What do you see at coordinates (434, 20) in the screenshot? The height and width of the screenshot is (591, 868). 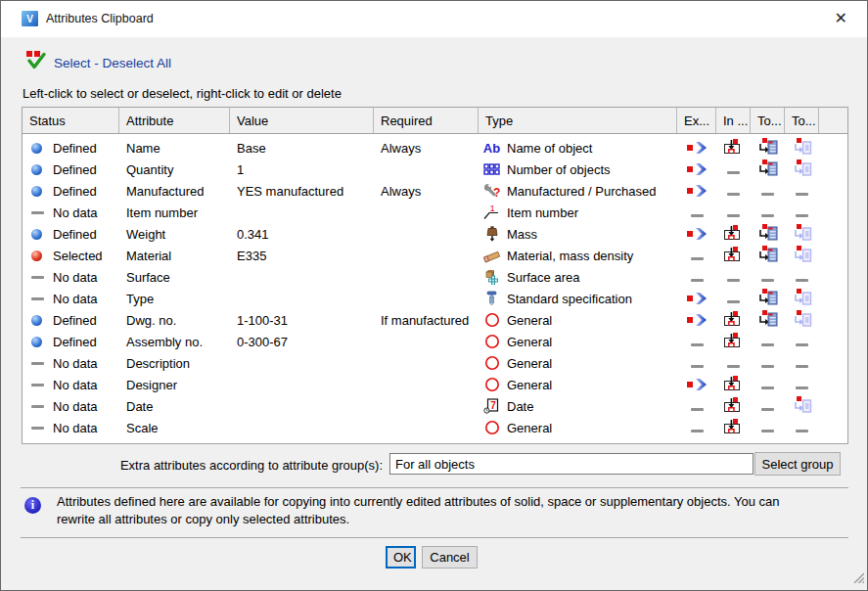 I see `title-bar: V Attributes Clipboard ✕` at bounding box center [434, 20].